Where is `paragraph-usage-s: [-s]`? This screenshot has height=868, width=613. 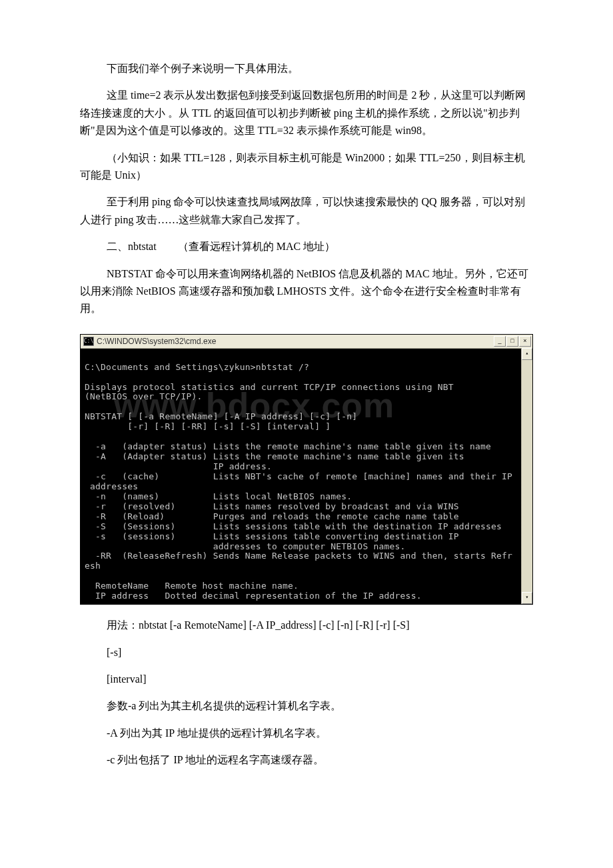 paragraph-usage-s: [-s] is located at coordinates (306, 653).